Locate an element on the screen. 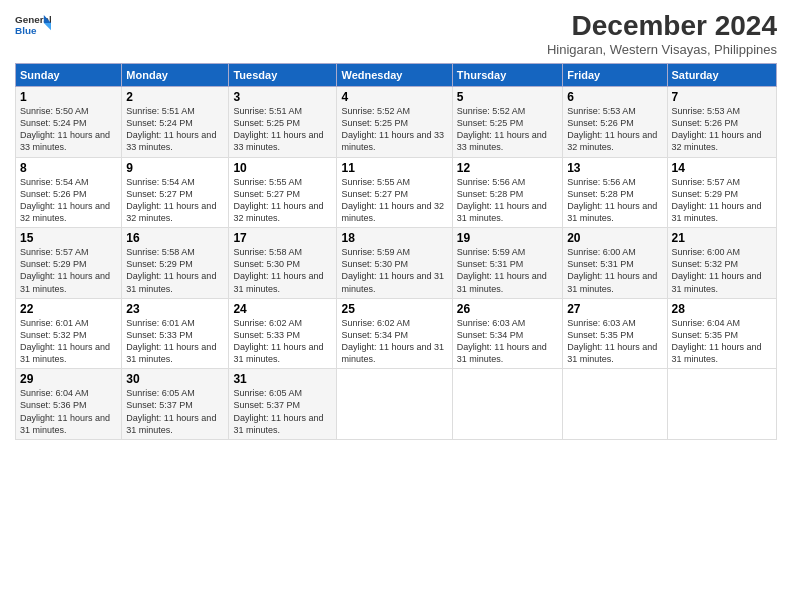 Image resolution: width=792 pixels, height=612 pixels. cell-dec29: 29 Sunrise: 6:04 AMSunset: 5:36 PMDaylig… is located at coordinates (69, 404).